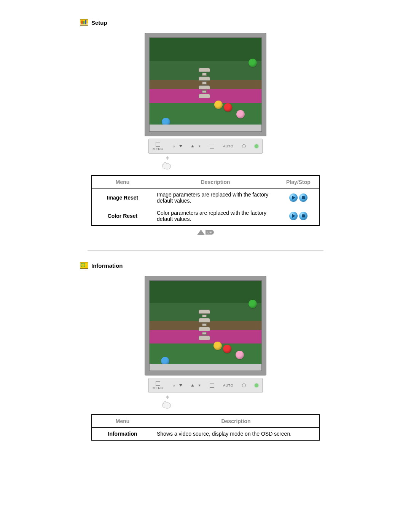 Image resolution: width=411 pixels, height=532 pixels. Describe the element at coordinates (206, 216) in the screenshot. I see `table-row: Color Reset Color parameters are replace…` at that location.